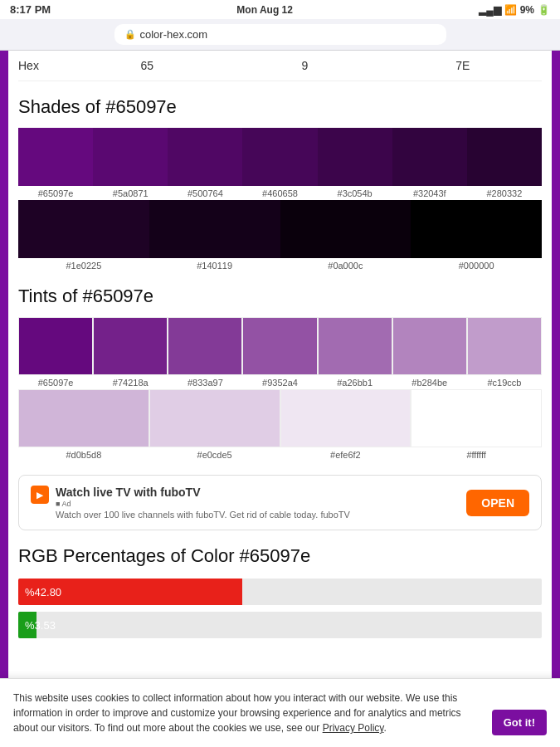 Image resolution: width=560 pixels, height=747 pixels. What do you see at coordinates (430, 163) in the screenshot?
I see `swatch-item: #32043f` at bounding box center [430, 163].